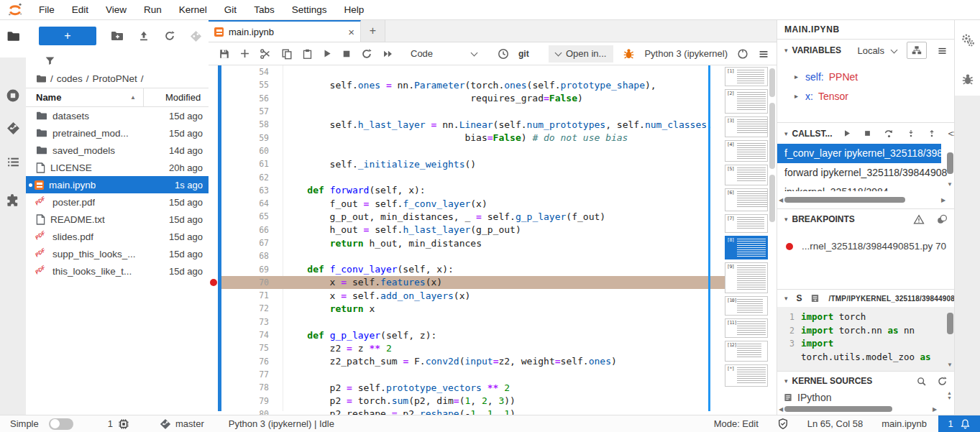 The image size is (980, 432). I want to click on callstack-frame-2: ipykernel_325118/3984, so click(866, 187).